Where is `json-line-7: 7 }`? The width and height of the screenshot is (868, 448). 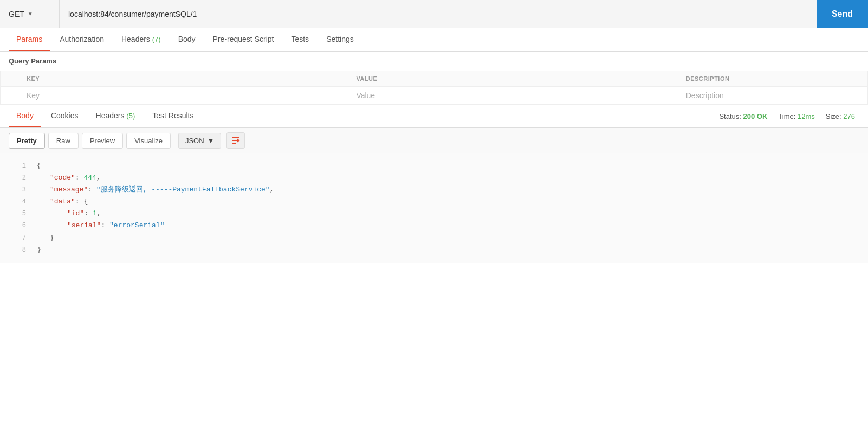 json-line-7: 7 } is located at coordinates (434, 238).